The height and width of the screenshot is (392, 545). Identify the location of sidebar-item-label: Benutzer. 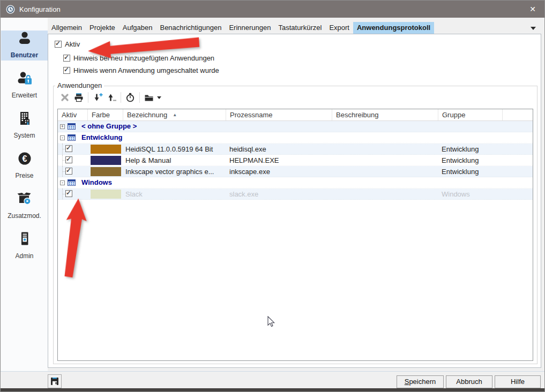
(25, 55).